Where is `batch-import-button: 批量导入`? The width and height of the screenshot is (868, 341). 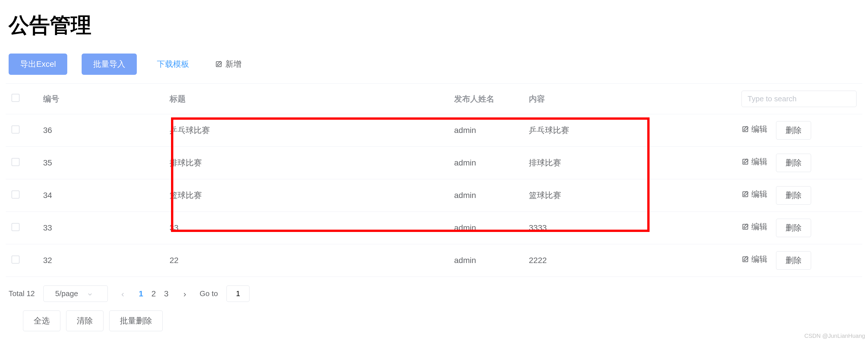
batch-import-button: 批量导入 is located at coordinates (109, 64).